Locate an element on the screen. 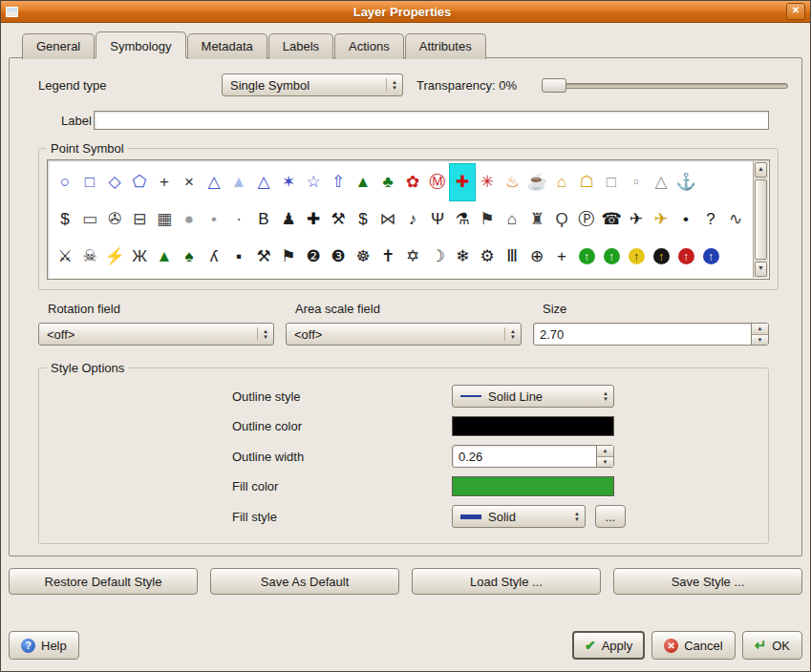 The height and width of the screenshot is (672, 811). symbol: ⚓ is located at coordinates (686, 182).